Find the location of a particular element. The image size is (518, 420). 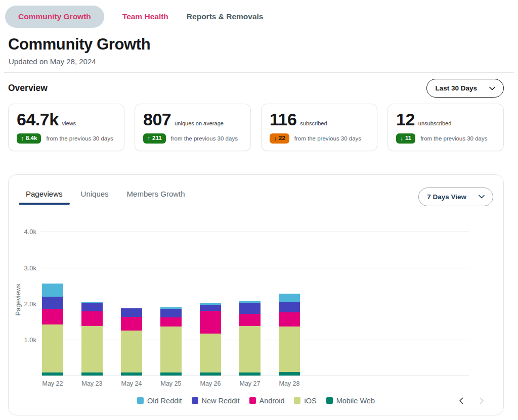

date-range-value: Last 30 Days is located at coordinates (456, 88).